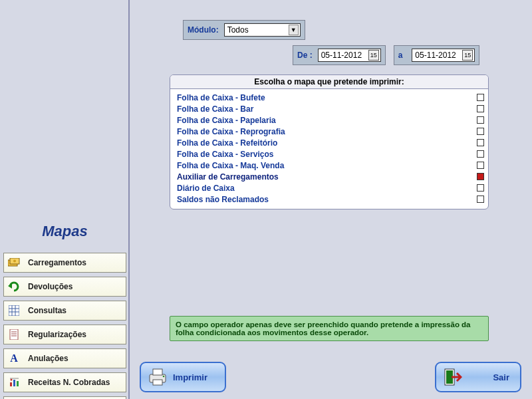 This screenshot has height=399, width=532. What do you see at coordinates (14, 311) in the screenshot?
I see `grid-icon` at bounding box center [14, 311].